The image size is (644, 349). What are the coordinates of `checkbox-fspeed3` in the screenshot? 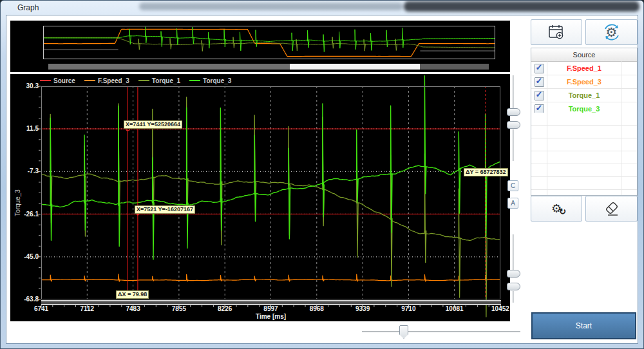 It's located at (540, 82).